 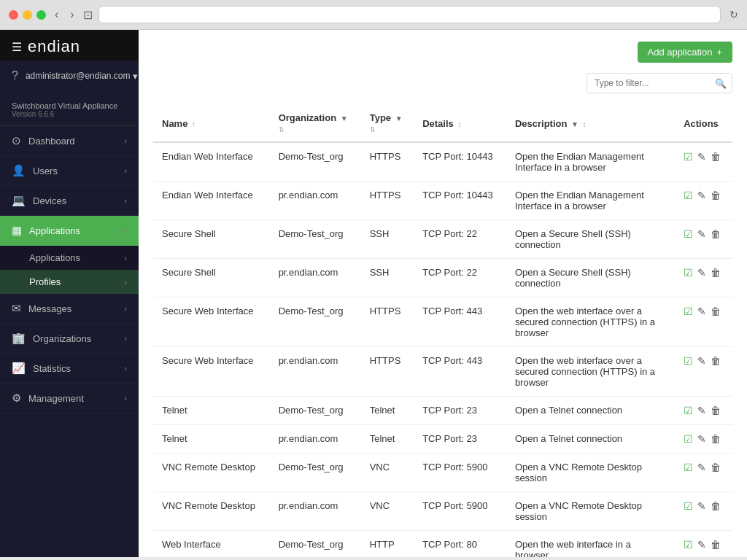 What do you see at coordinates (734, 15) in the screenshot?
I see `refresh-button: ↻` at bounding box center [734, 15].